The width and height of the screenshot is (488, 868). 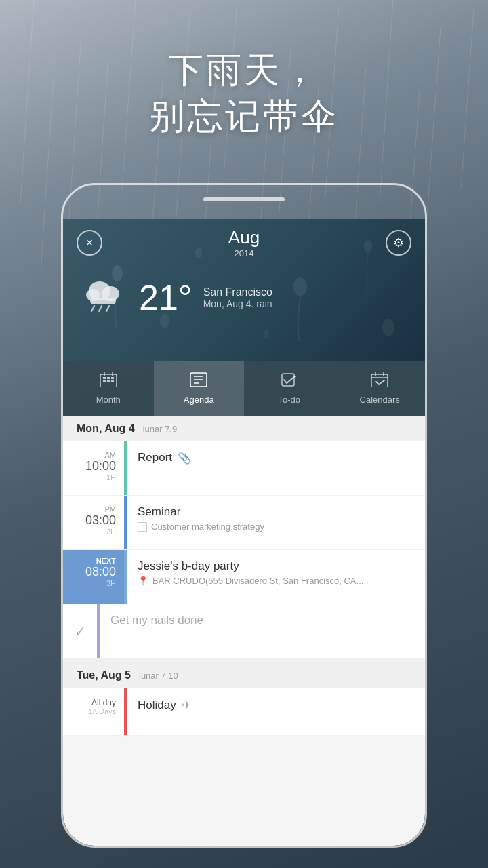 I want to click on event-holiday: All day 1/5Days Holiday ✈, so click(x=244, y=712).